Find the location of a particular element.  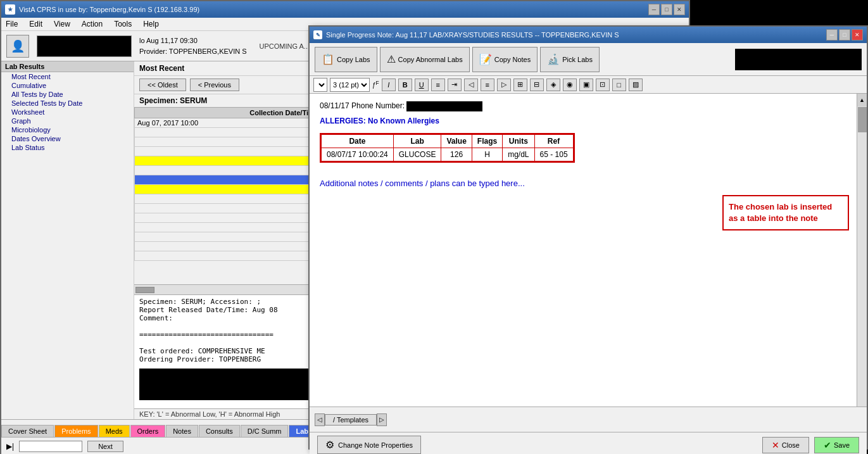

indent-button: ⇥ is located at coordinates (455, 85).